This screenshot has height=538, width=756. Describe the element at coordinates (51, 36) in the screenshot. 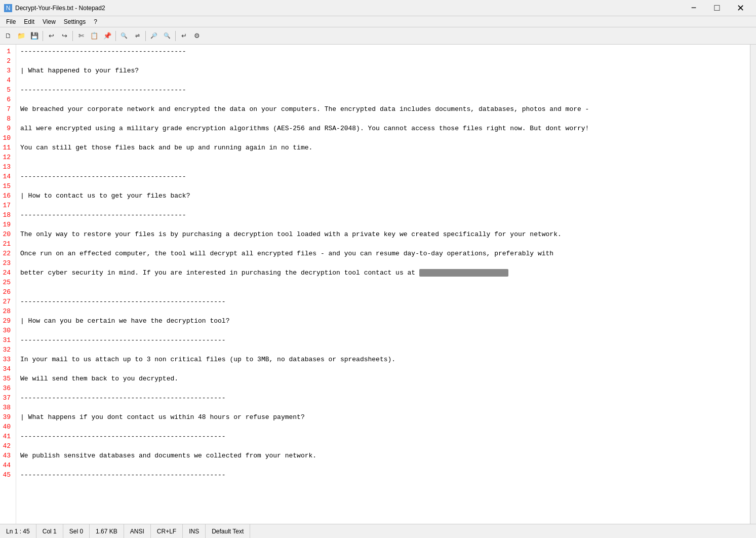

I see `undo-button: ↩` at that location.